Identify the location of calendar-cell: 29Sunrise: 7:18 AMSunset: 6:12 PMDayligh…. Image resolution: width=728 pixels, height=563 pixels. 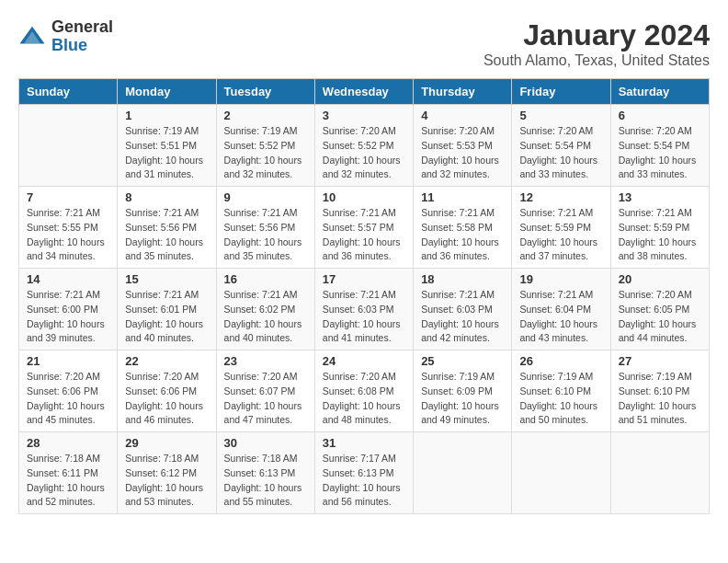
(167, 473).